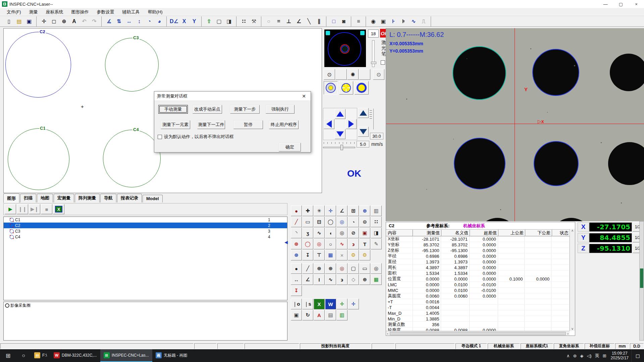 The image size is (644, 362). Describe the element at coordinates (359, 21) in the screenshot. I see `toolbar-icon: ≡` at that location.